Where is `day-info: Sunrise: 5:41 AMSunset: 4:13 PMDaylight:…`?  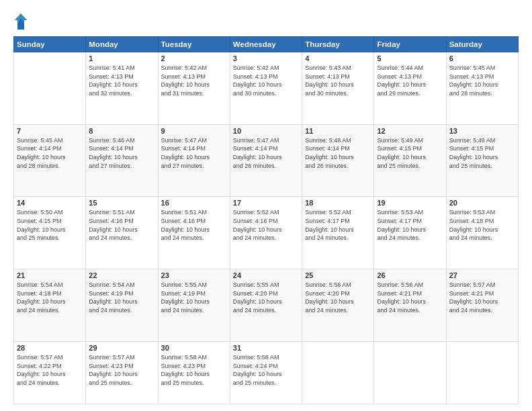 day-info: Sunrise: 5:41 AMSunset: 4:13 PMDaylight:… is located at coordinates (122, 81).